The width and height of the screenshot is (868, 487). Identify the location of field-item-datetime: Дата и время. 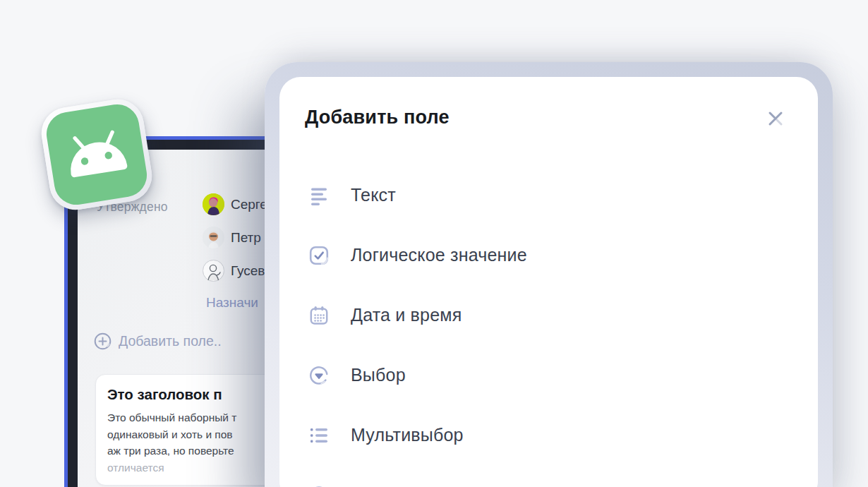
(548, 315).